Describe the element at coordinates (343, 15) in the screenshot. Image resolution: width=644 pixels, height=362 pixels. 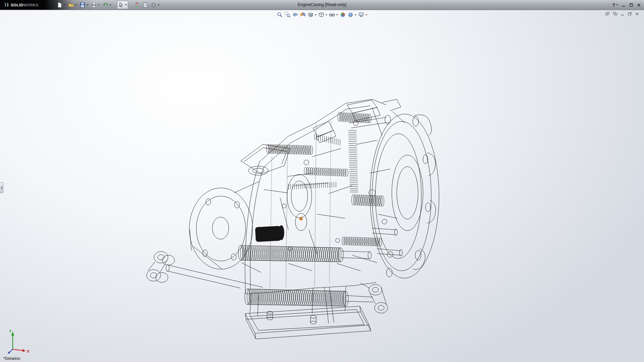
I see `edit-appearance-ball-icon` at that location.